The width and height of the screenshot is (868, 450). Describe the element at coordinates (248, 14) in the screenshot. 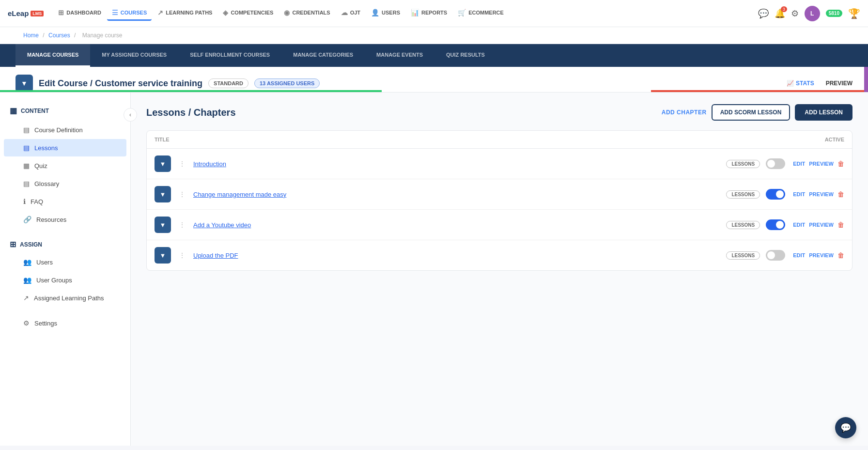

I see `nav-item-competencies: ◈ Competencies` at that location.